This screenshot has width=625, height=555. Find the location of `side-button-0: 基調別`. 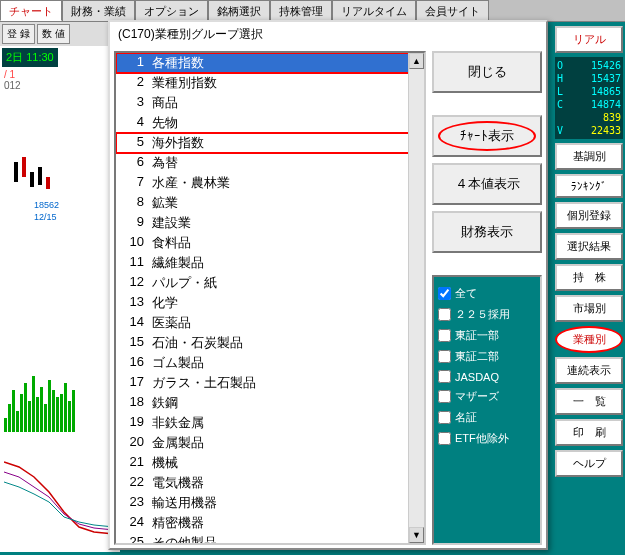

side-button-0: 基調別 is located at coordinates (589, 156).